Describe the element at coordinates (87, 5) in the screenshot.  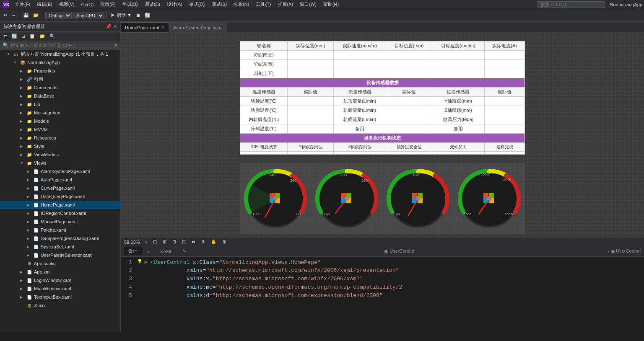
I see `menu-git: Git(G)` at that location.